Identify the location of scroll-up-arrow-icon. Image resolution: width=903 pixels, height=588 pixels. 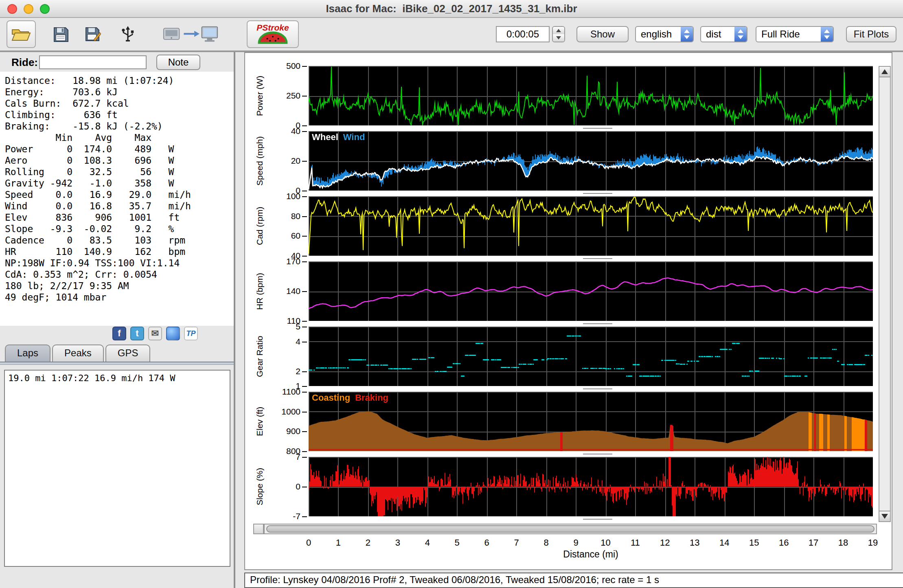
(885, 72).